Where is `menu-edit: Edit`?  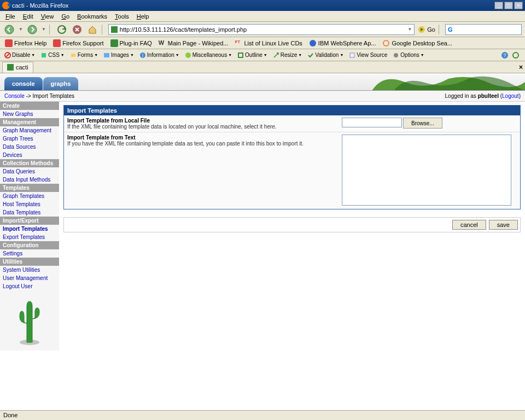
menu-edit: Edit is located at coordinates (28, 16).